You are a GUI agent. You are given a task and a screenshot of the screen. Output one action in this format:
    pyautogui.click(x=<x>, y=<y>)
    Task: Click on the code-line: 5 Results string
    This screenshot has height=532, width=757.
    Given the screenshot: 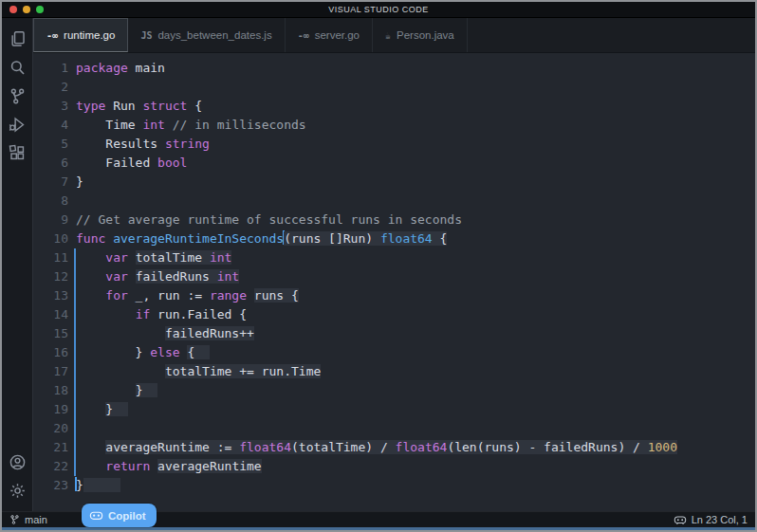 What is the action you would take?
    pyautogui.click(x=395, y=144)
    